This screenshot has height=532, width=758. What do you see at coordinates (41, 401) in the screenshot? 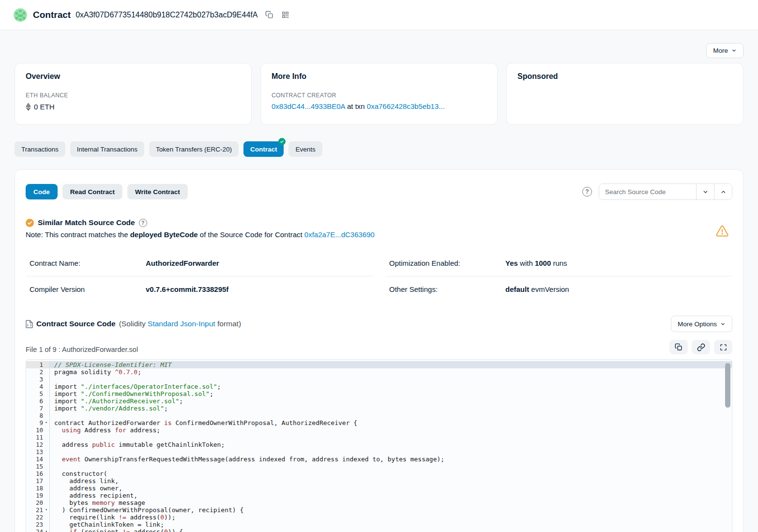
I see `line-number: 6` at bounding box center [41, 401].